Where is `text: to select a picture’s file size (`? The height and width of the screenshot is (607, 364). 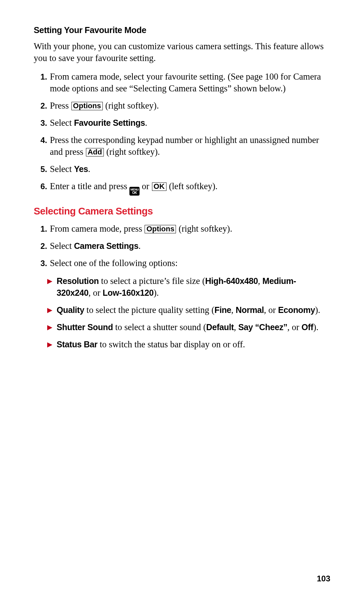 text: to select a picture’s file size ( is located at coordinates (152, 281).